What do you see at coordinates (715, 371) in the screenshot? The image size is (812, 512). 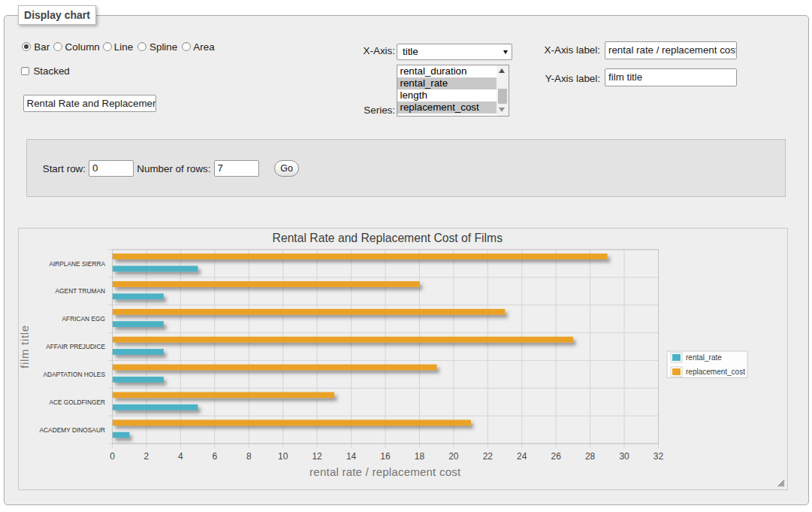 I see `svg-text: replacement_cost` at bounding box center [715, 371].